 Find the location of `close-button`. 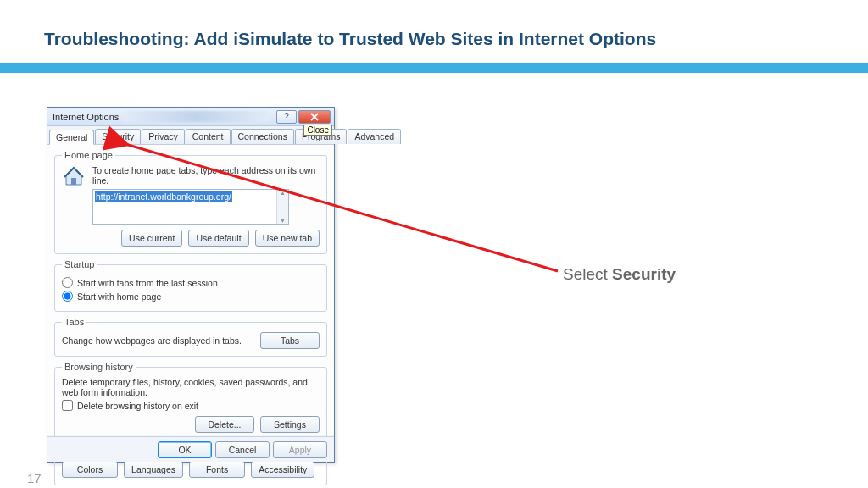

close-button is located at coordinates (314, 117).